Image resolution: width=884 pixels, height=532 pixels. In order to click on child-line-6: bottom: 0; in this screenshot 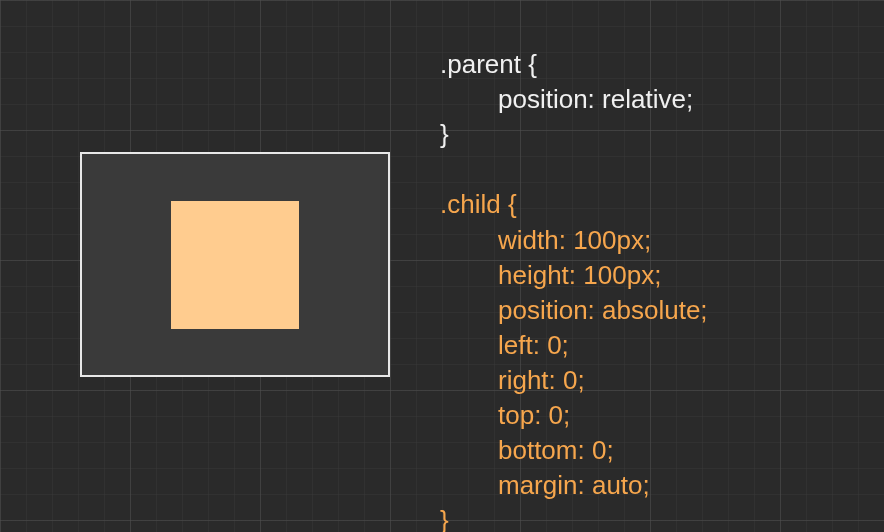, I will do `click(556, 450)`.